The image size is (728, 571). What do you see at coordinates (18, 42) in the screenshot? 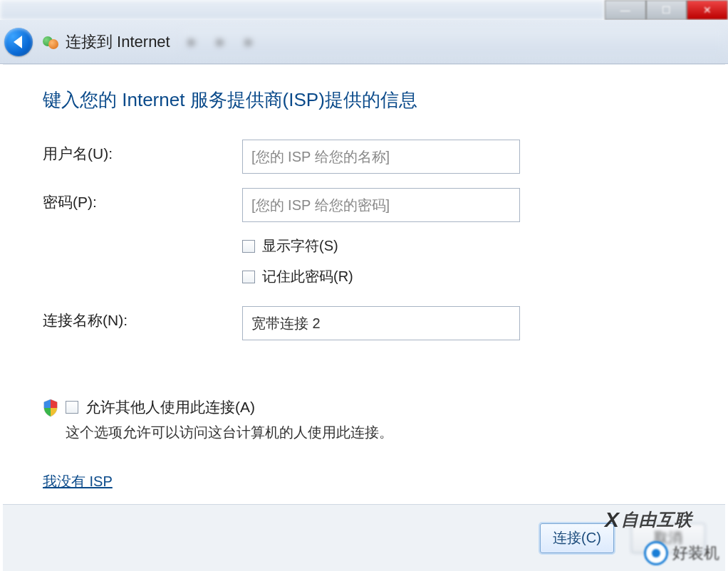
I see `back-arrow-icon` at bounding box center [18, 42].